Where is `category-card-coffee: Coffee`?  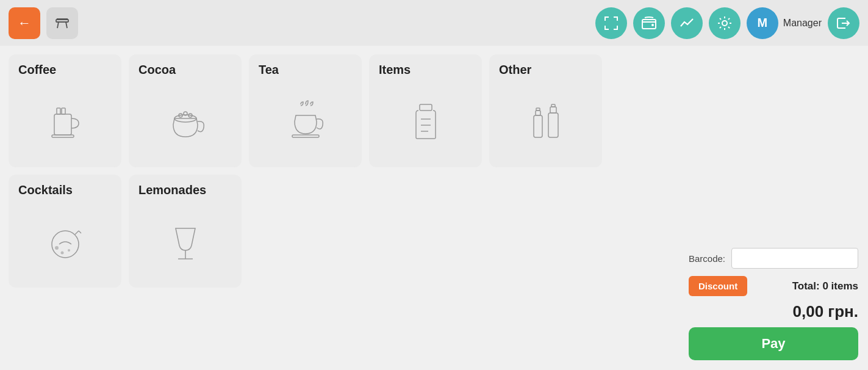
category-card-coffee: Coffee is located at coordinates (65, 111).